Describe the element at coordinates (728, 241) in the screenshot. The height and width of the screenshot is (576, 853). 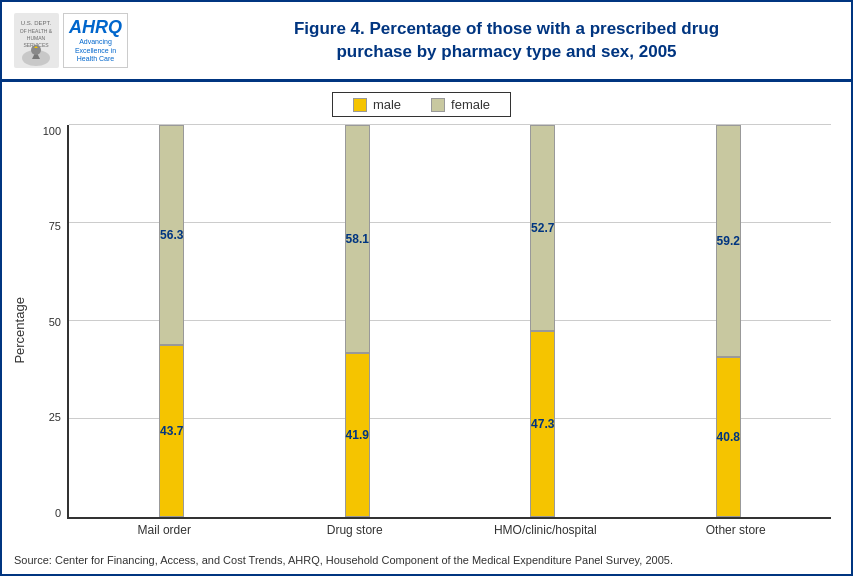
I see `bar-female-3: 59.2` at that location.